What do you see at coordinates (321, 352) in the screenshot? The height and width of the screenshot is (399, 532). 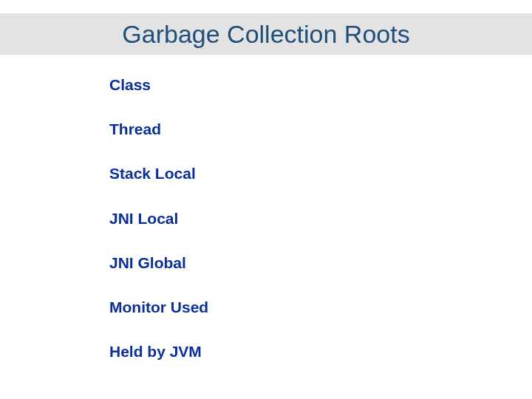 I see `list-item: Held by JVM` at bounding box center [321, 352].